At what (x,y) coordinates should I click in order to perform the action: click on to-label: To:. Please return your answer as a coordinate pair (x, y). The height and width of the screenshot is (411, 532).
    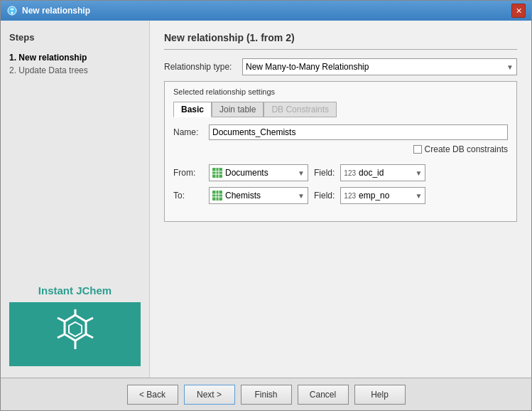
    Looking at the image, I should click on (191, 196).